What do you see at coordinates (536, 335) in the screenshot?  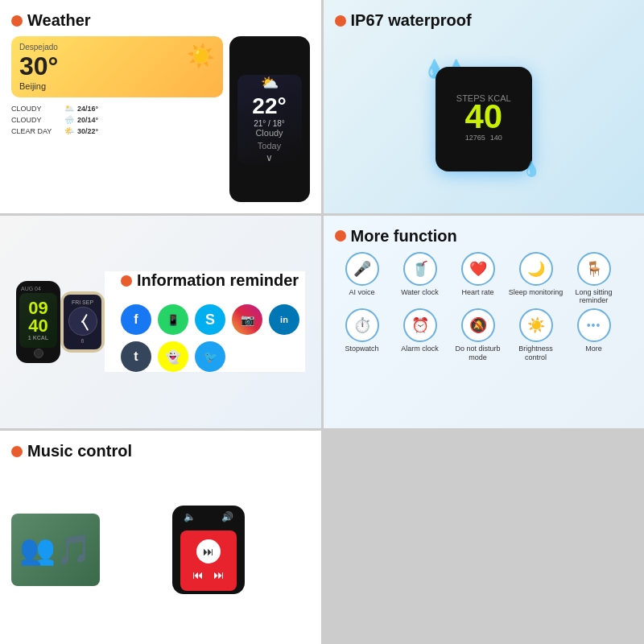 I see `func-brightness: ☀️ Brightness control` at bounding box center [536, 335].